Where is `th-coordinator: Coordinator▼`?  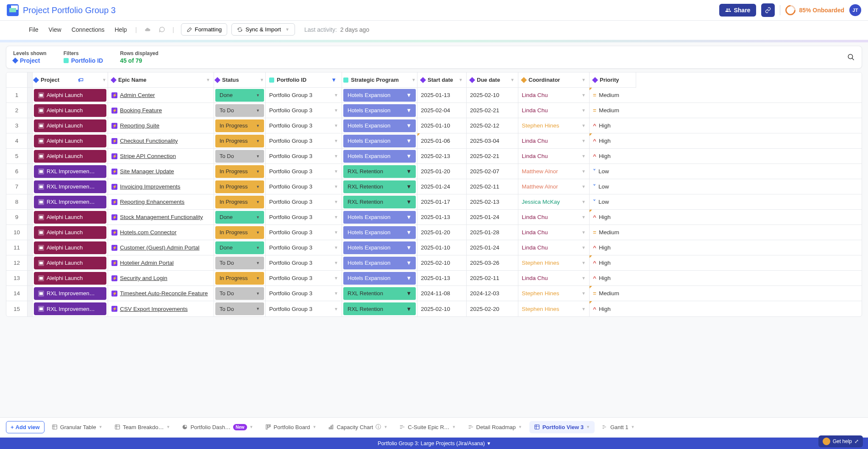 th-coordinator: Coordinator▼ is located at coordinates (554, 80).